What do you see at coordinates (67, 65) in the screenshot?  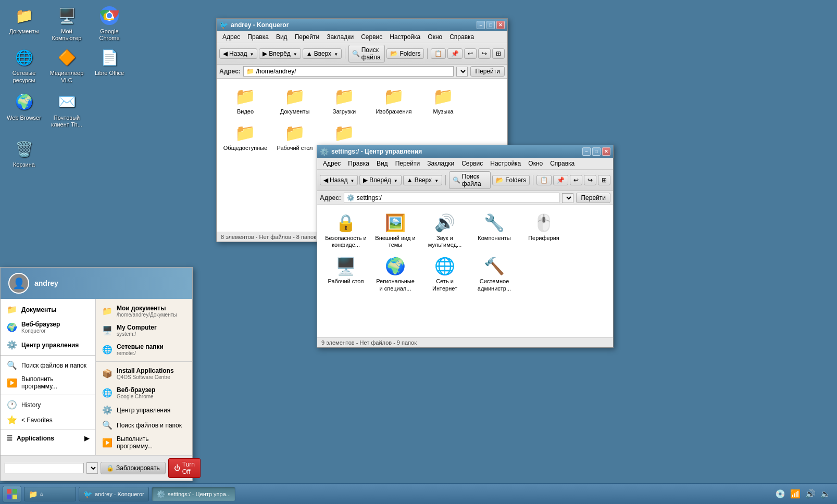 I see `desktop-icon-vlc: 🔶 Медиаплеер VLC` at bounding box center [67, 65].